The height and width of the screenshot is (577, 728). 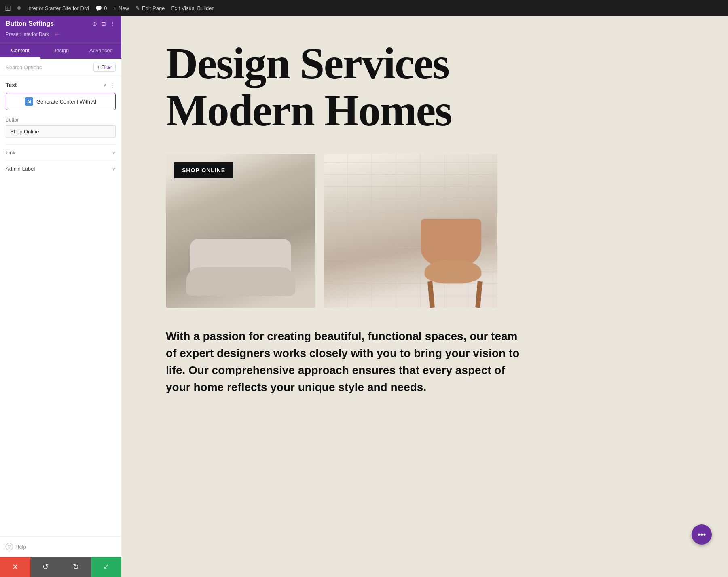 What do you see at coordinates (109, 85) in the screenshot?
I see `section-icons: ∧ ⋮` at bounding box center [109, 85].